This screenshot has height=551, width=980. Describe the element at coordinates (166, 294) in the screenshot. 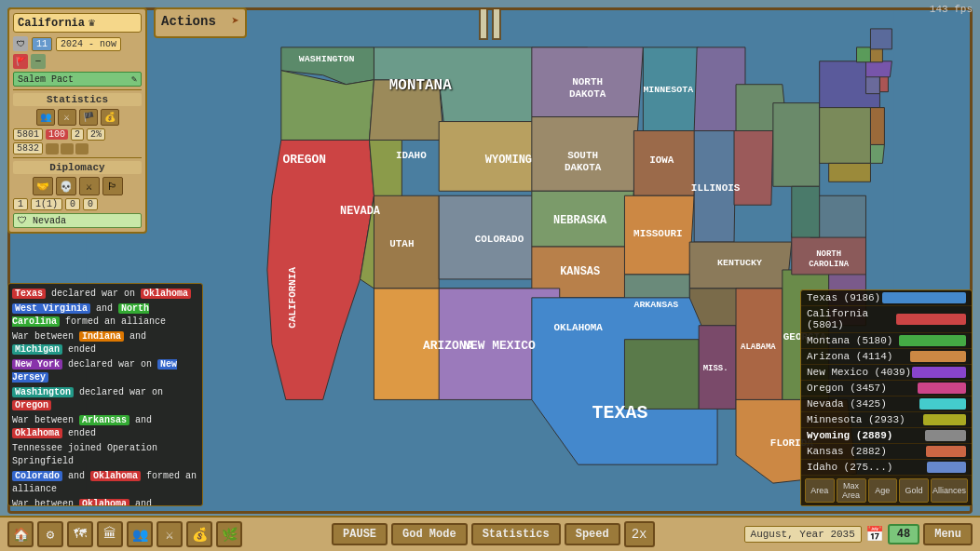

I see `event-1-tag2: Oklahoma` at that location.